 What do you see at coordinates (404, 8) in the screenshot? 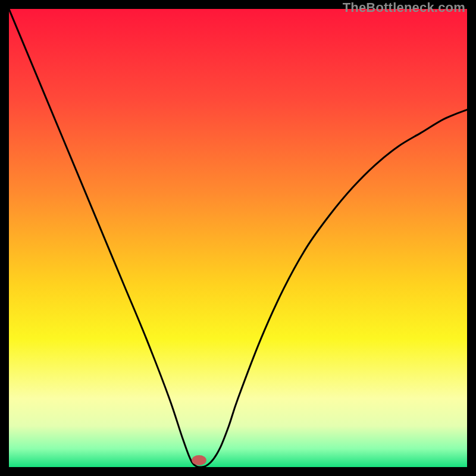
I see `watermark-text: TheBottleneck.com` at bounding box center [404, 8].